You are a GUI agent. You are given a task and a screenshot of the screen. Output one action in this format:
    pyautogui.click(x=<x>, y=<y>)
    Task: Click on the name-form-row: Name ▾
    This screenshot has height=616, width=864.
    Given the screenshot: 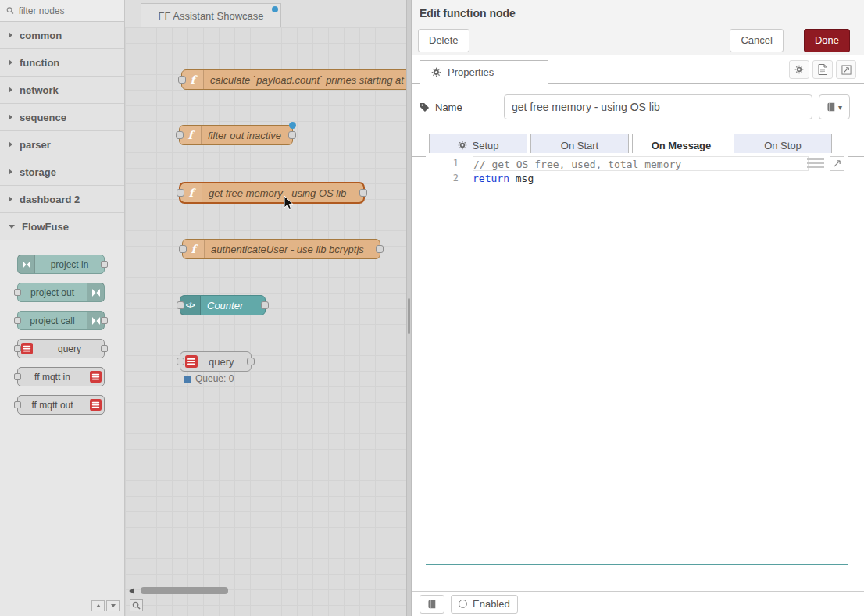 What is the action you would take?
    pyautogui.click(x=637, y=105)
    